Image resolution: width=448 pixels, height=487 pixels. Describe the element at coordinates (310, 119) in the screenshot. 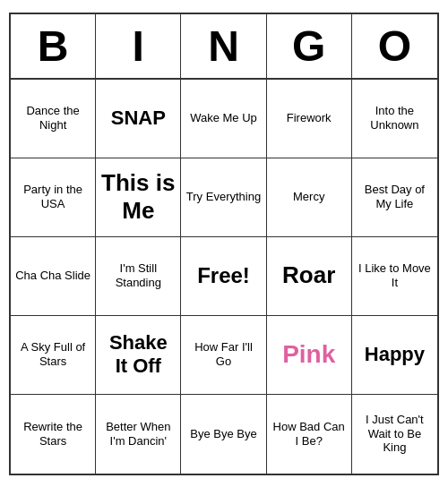

I see `bingo-cell-3: Firework` at that location.